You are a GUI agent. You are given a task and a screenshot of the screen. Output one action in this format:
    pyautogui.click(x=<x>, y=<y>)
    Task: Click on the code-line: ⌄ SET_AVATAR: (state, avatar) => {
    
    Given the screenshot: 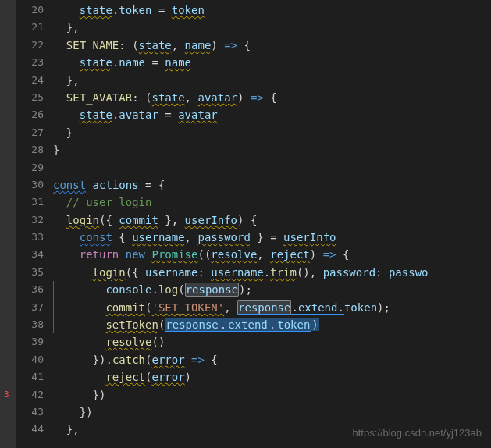 What is the action you would take?
    pyautogui.click(x=272, y=98)
    